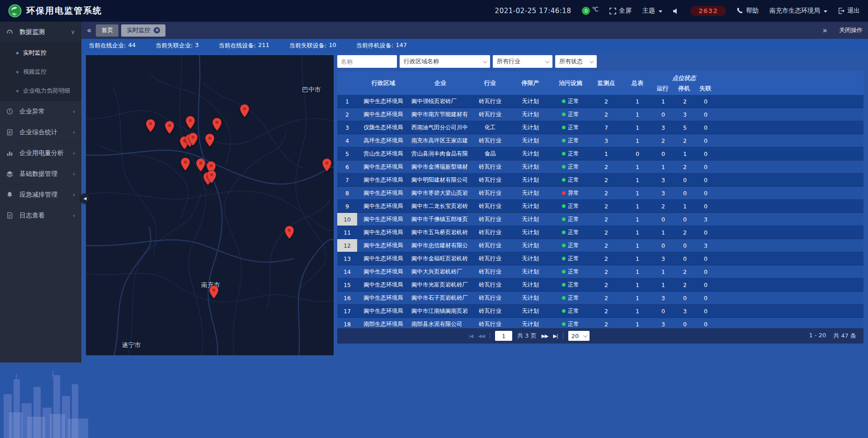  I want to click on tab-2: 实时监控 ×, so click(143, 31).